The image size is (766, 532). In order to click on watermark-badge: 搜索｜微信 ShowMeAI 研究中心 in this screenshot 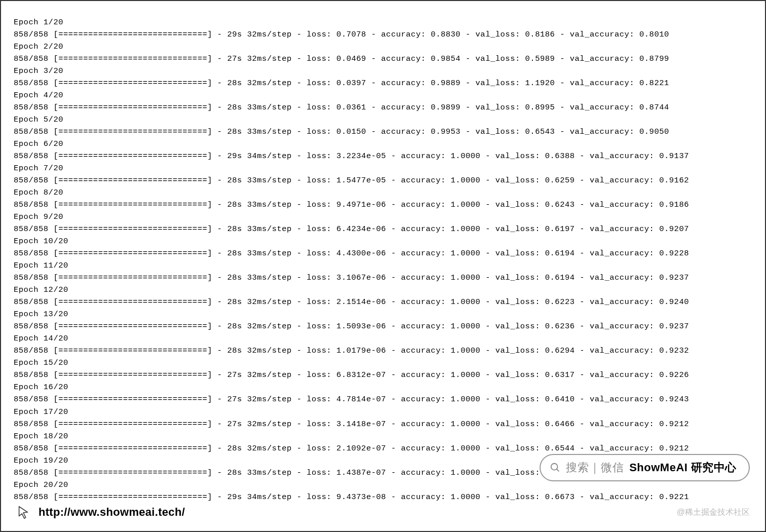, I will do `click(644, 468)`.